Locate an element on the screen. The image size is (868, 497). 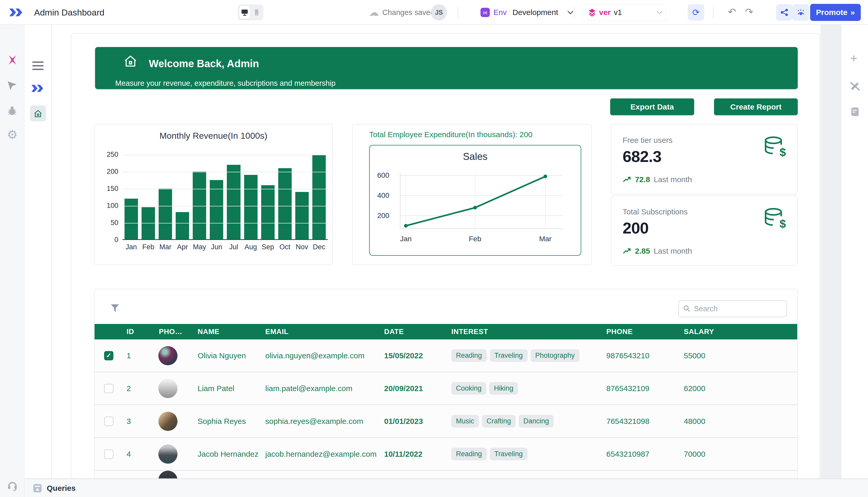
share-button is located at coordinates (784, 12).